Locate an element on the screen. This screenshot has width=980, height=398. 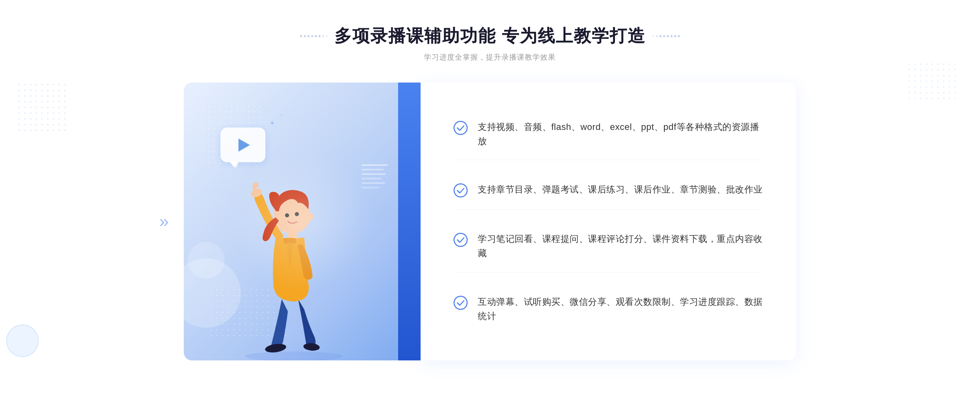
header-section: 多项录播课辅助功能 专为线上教学打造 学习进度全掌握，提升录播课教学效果 is located at coordinates (490, 43).